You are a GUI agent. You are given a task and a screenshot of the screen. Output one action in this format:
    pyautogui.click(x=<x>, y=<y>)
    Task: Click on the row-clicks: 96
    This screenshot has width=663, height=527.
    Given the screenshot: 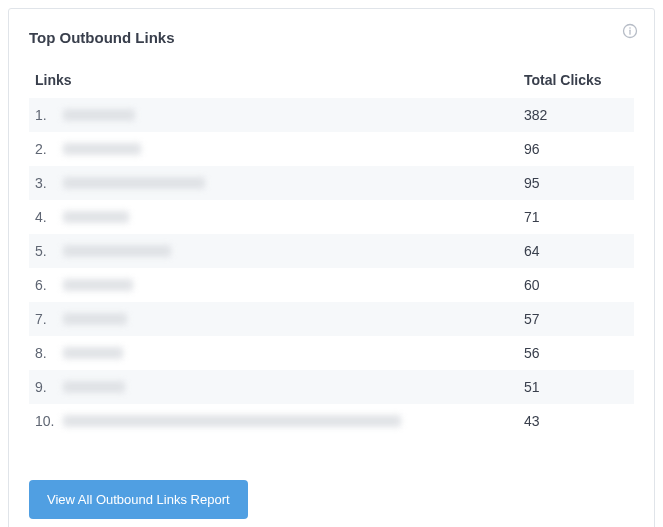 What is the action you would take?
    pyautogui.click(x=574, y=149)
    